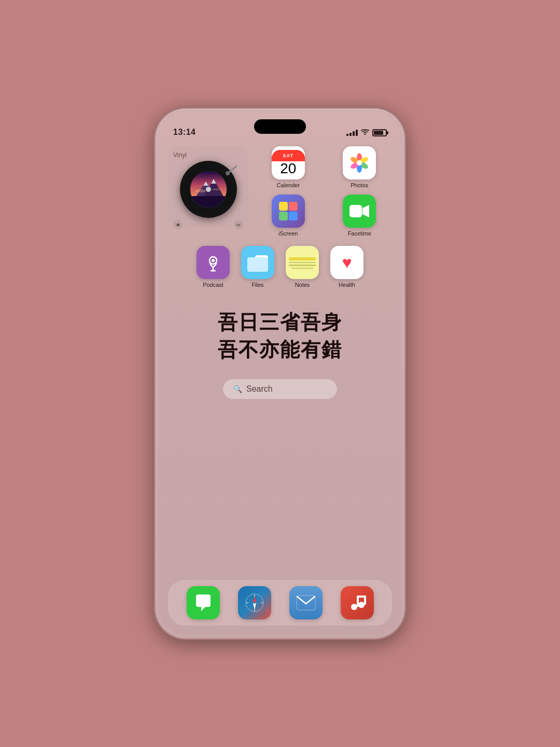  Describe the element at coordinates (306, 603) in the screenshot. I see `mail-dock-app` at that location.